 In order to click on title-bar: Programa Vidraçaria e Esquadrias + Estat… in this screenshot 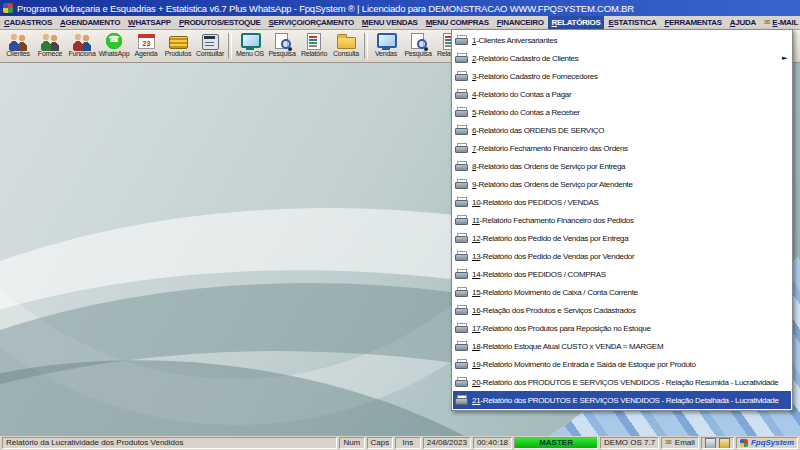, I will do `click(400, 8)`.